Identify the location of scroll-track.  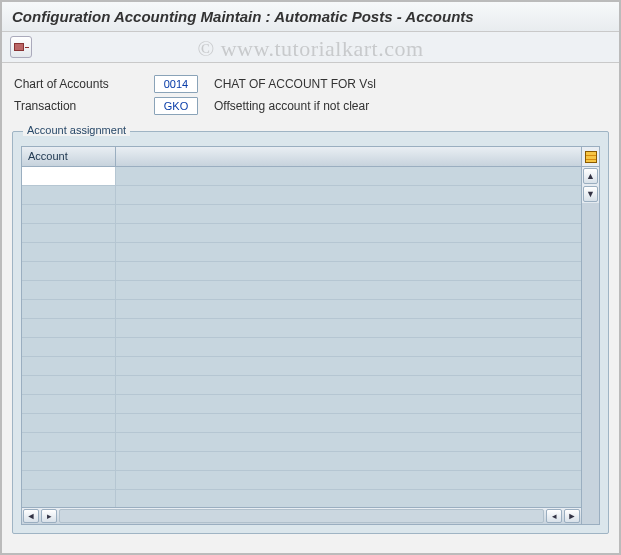
(302, 516).